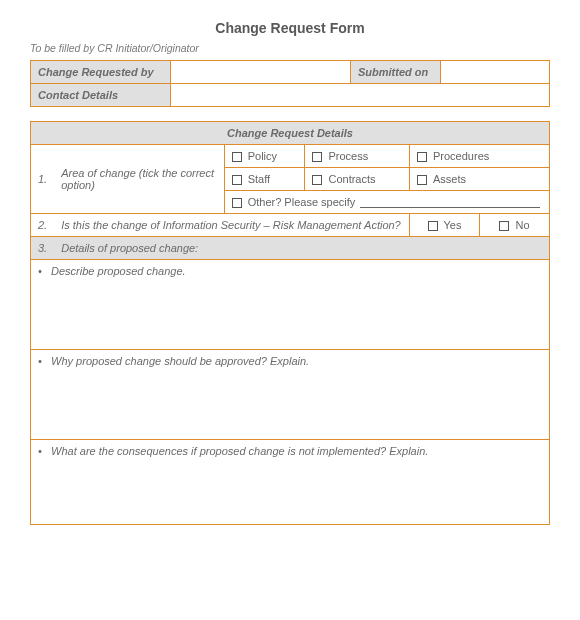 This screenshot has height=620, width=580. I want to click on submitted-on-field, so click(496, 72).